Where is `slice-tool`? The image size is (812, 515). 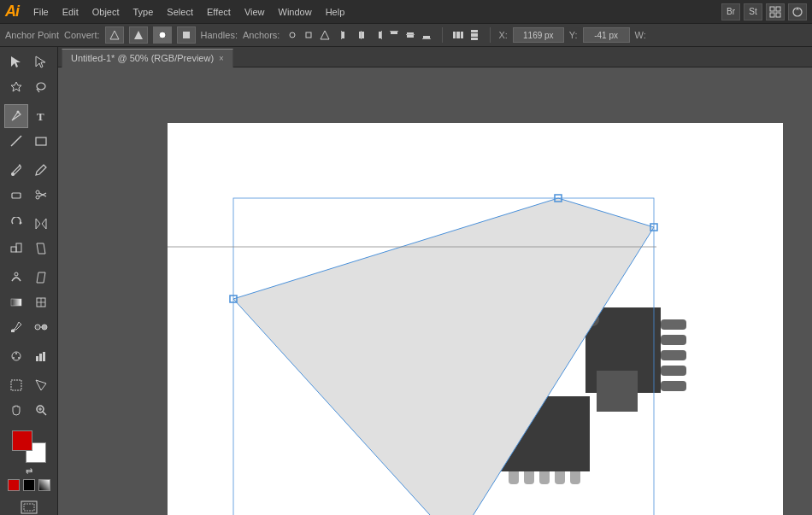 slice-tool is located at coordinates (41, 385).